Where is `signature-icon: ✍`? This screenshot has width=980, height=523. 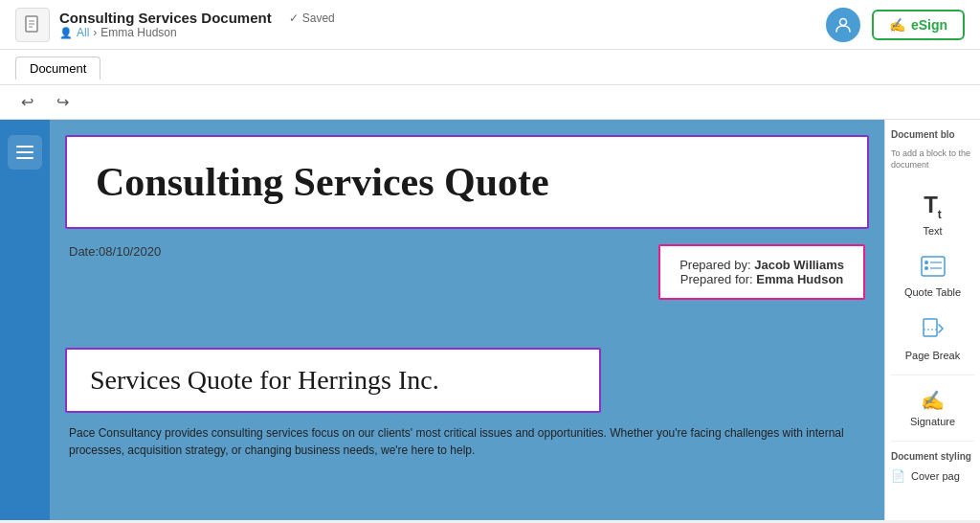 signature-icon: ✍ is located at coordinates (932, 400).